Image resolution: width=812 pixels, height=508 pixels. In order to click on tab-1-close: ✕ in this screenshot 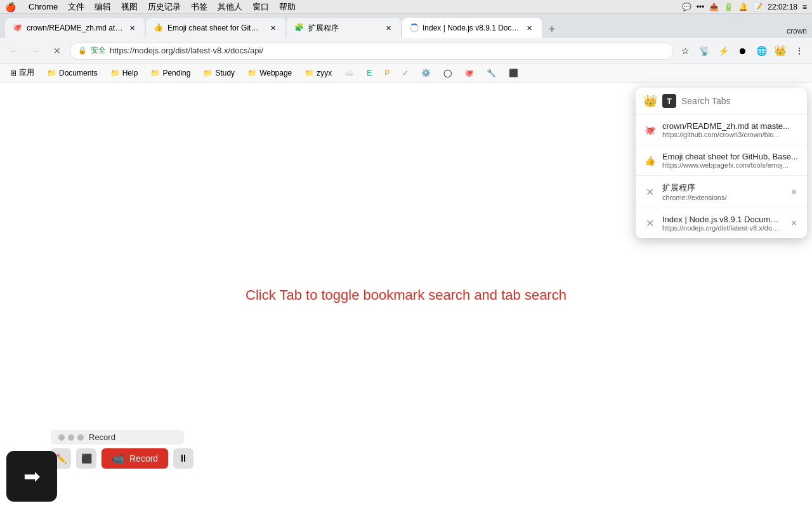, I will do `click(132, 28)`.